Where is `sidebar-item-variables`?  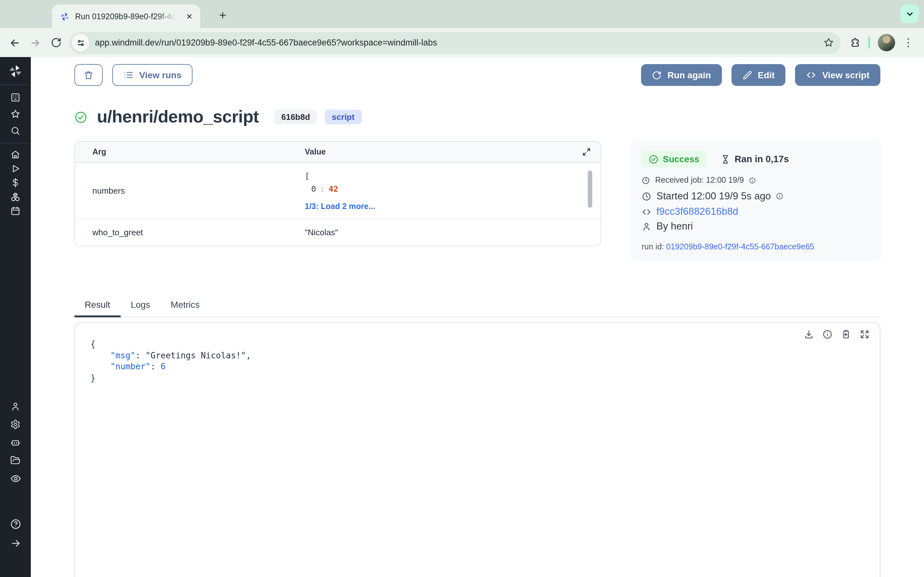 sidebar-item-variables is located at coordinates (15, 182).